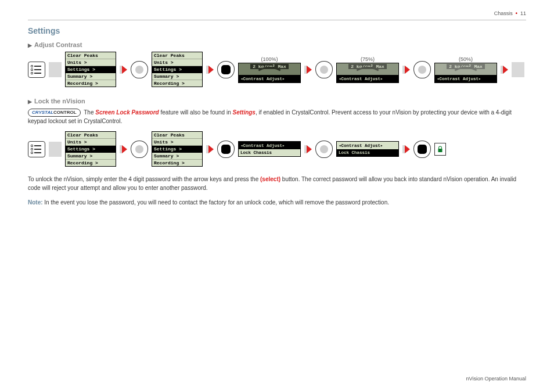 Image resolution: width=554 pixels, height=392 pixels. What do you see at coordinates (277, 202) in the screenshot?
I see `note-paragraph: Note: In the event you lose the password…` at bounding box center [277, 202].